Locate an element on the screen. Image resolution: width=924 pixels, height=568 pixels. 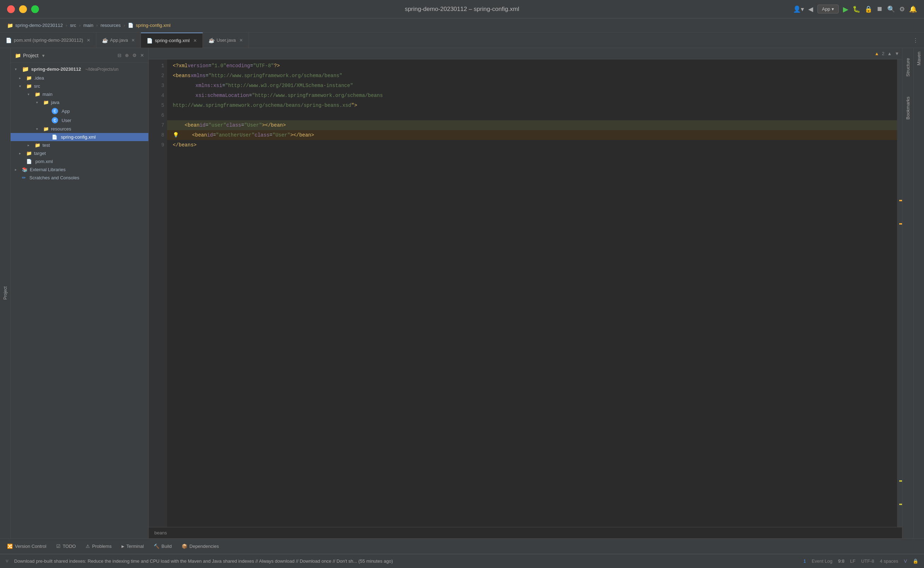
tab-version-control: 🔀 Version Control is located at coordinates (27, 546).